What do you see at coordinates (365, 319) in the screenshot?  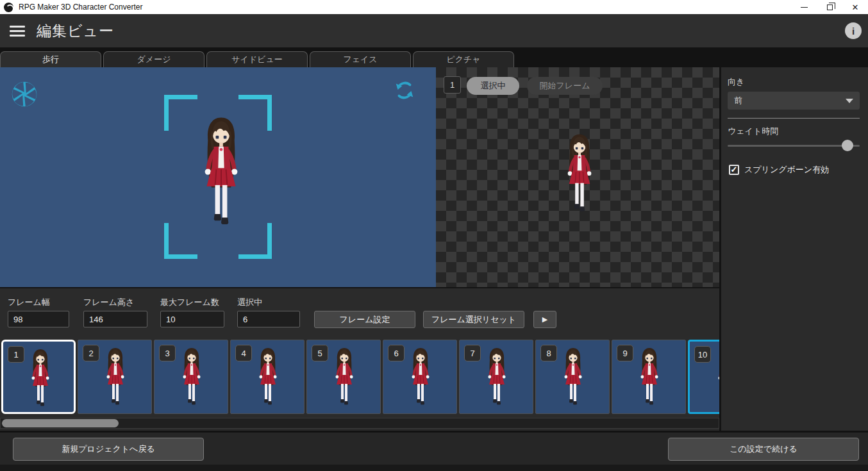 I see `frame-settings-button: フレーム設定` at bounding box center [365, 319].